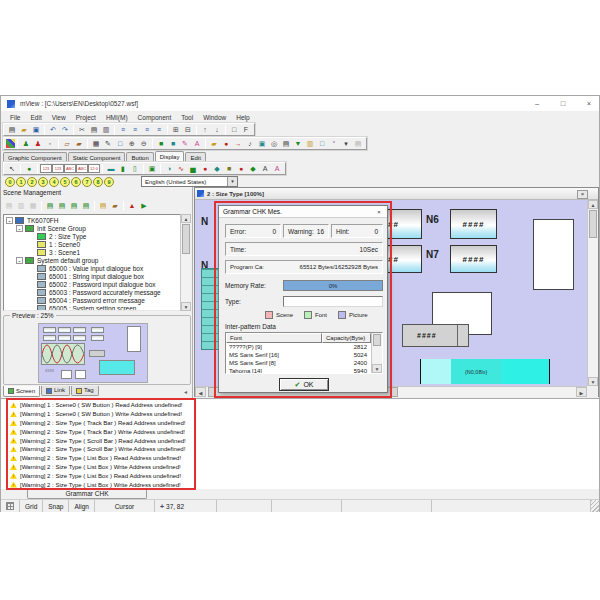 The height and width of the screenshot is (600, 600). Describe the element at coordinates (86, 118) in the screenshot. I see `menu-item: Project` at that location.